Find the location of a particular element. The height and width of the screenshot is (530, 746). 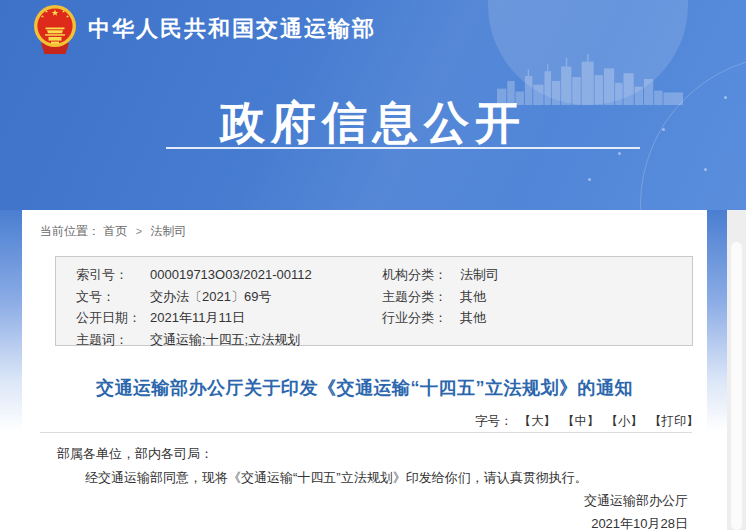

signature-organization: 交通运输部办公厅 is located at coordinates (636, 501).